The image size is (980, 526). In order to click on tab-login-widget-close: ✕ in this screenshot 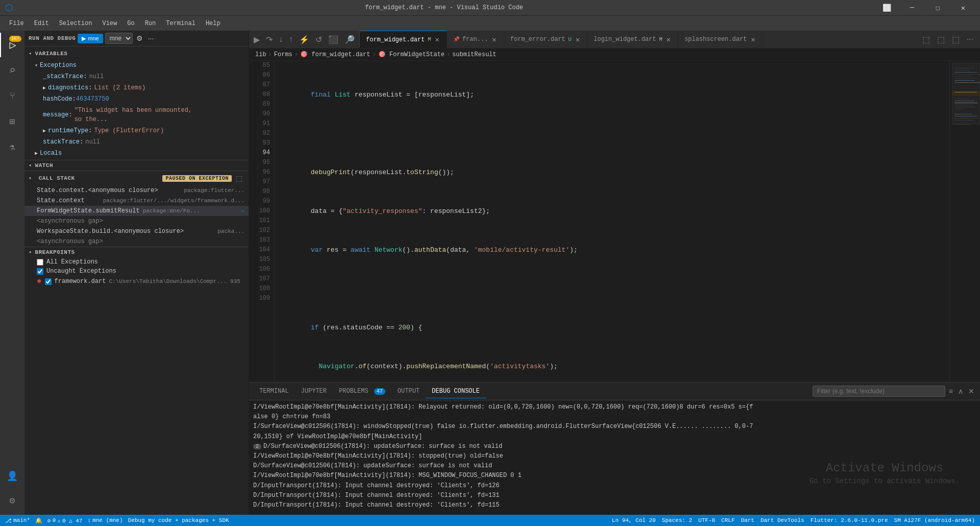, I will do `click(668, 40)`.